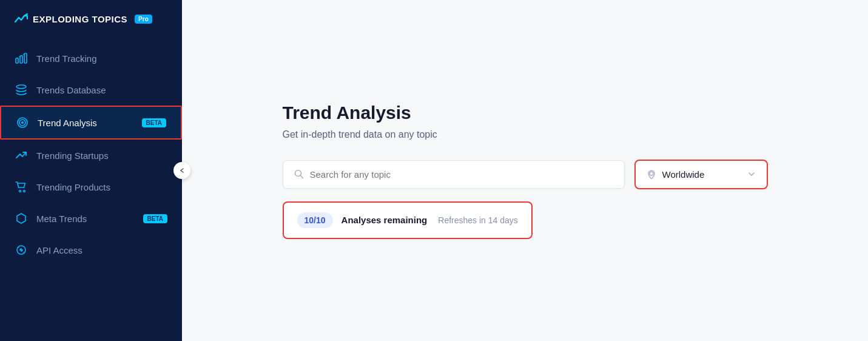  I want to click on sidebar-item-trends-database: Trends Database, so click(91, 90).